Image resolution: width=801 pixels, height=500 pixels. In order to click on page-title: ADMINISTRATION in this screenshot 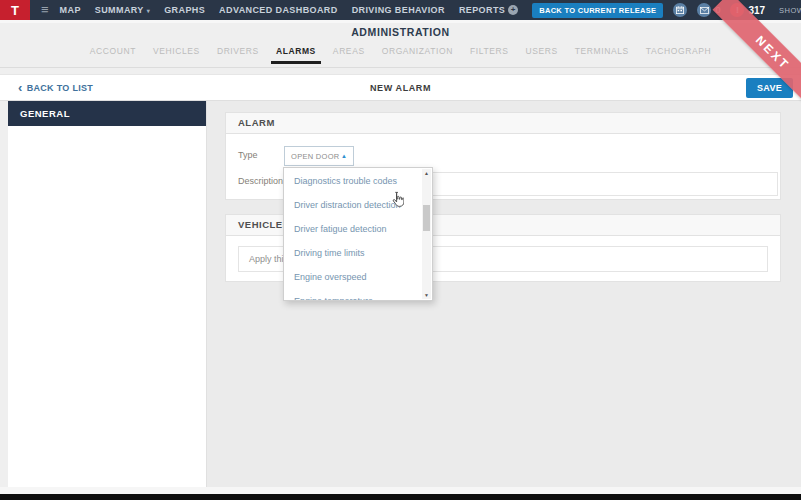, I will do `click(400, 32)`.